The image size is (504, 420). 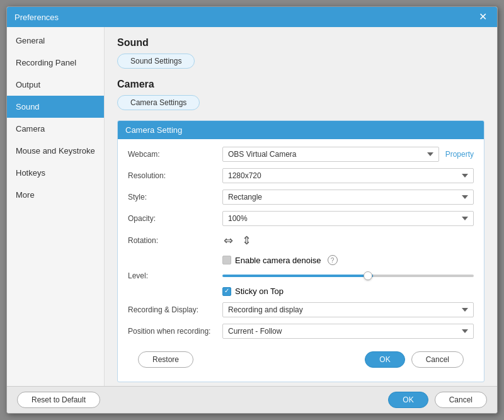 What do you see at coordinates (37, 18) in the screenshot?
I see `window-title: Preferences` at bounding box center [37, 18].